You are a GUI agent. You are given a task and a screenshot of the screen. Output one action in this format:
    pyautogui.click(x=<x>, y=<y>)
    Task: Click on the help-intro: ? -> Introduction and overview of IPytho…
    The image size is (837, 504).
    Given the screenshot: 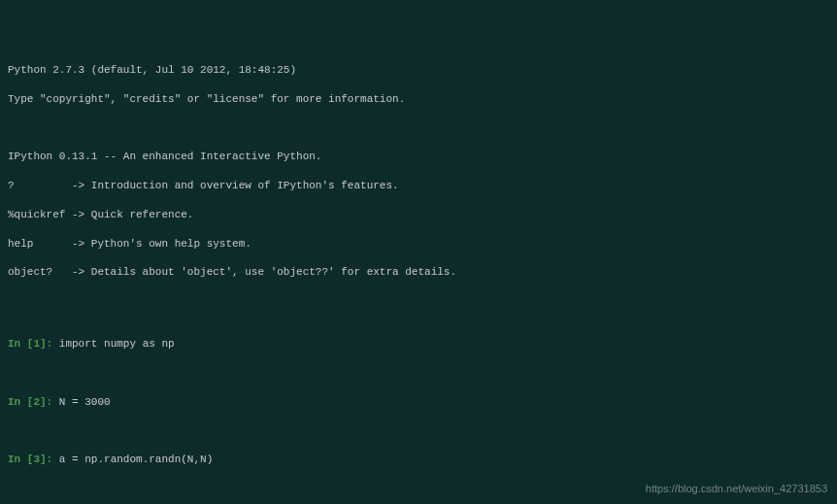 What is the action you would take?
    pyautogui.click(x=418, y=186)
    